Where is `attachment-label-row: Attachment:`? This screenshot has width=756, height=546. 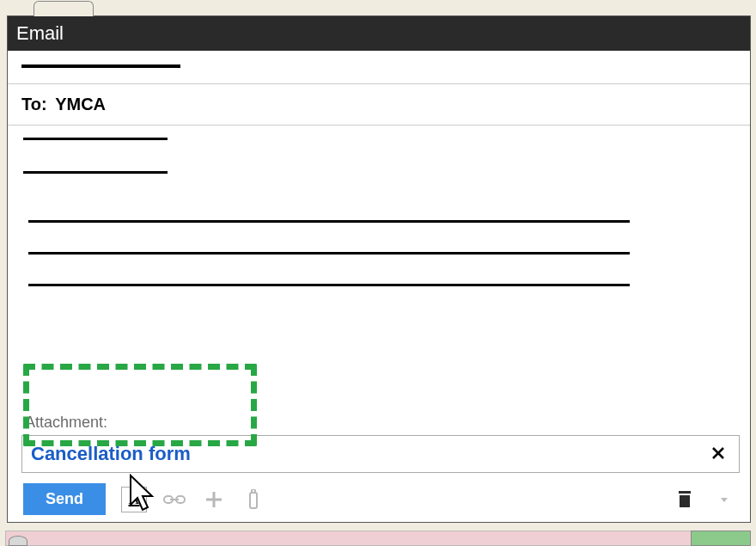
attachment-label-row: Attachment: is located at coordinates (379, 425).